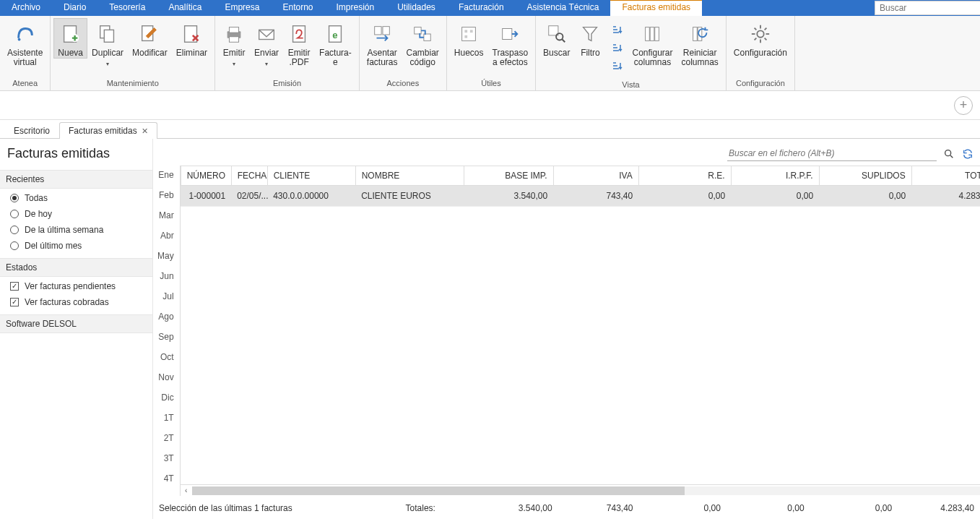  I want to click on enviar-button: Enviar▾, so click(266, 43).